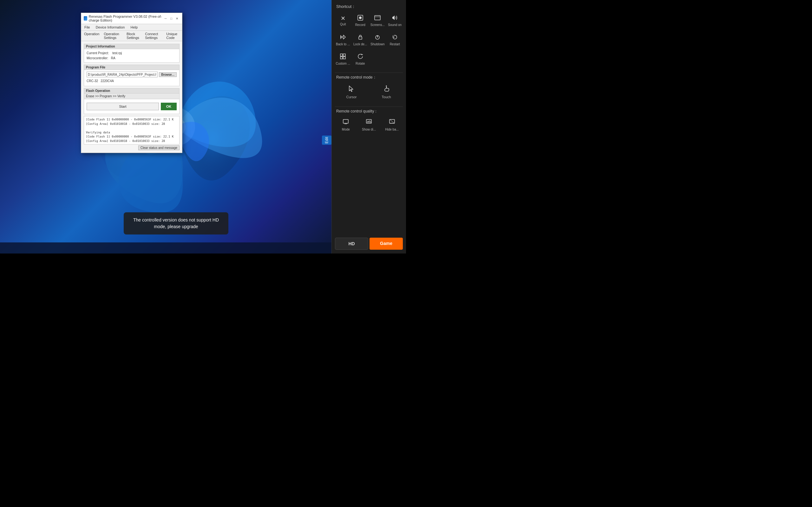 The image size is (812, 507). Describe the element at coordinates (386, 244) in the screenshot. I see `game-button: Game` at that location.